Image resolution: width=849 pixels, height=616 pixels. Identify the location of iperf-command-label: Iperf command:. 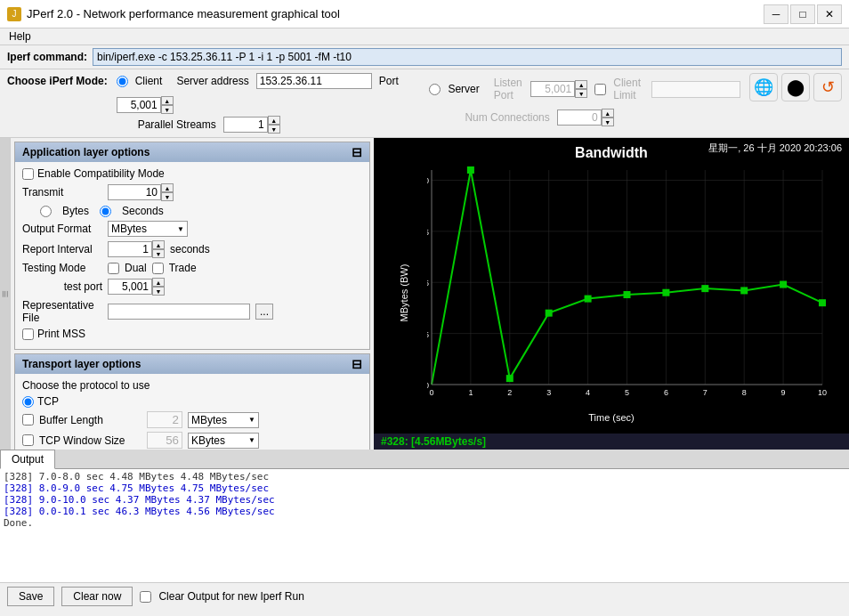
(47, 57).